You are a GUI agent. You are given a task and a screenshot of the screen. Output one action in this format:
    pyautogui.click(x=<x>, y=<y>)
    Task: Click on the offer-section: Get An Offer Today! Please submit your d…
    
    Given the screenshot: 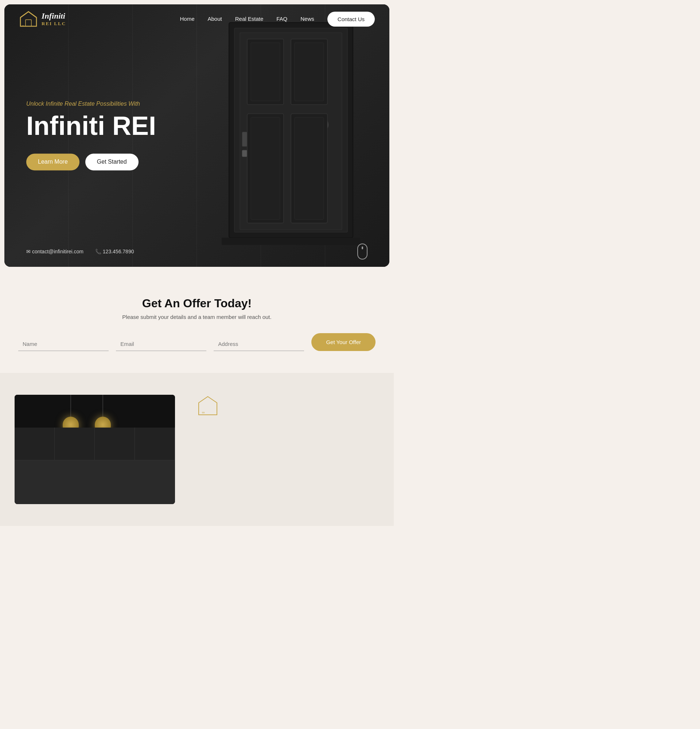 What is the action you would take?
    pyautogui.click(x=197, y=322)
    